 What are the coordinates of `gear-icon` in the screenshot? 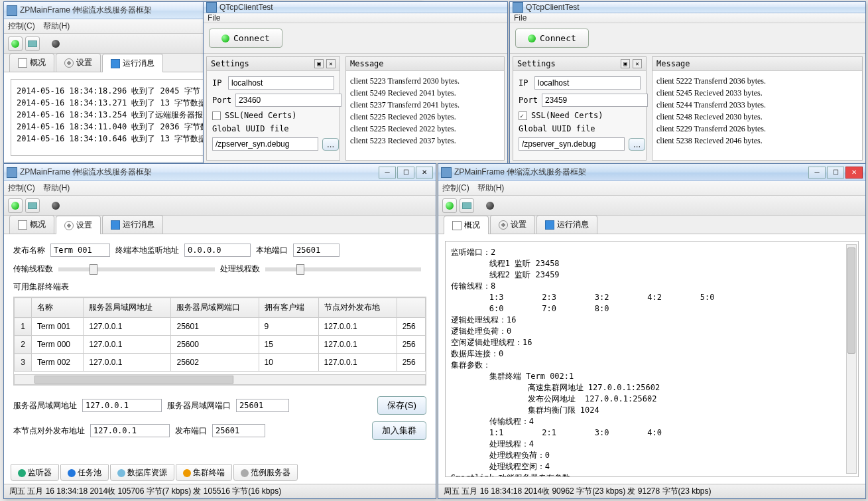 It's located at (69, 63).